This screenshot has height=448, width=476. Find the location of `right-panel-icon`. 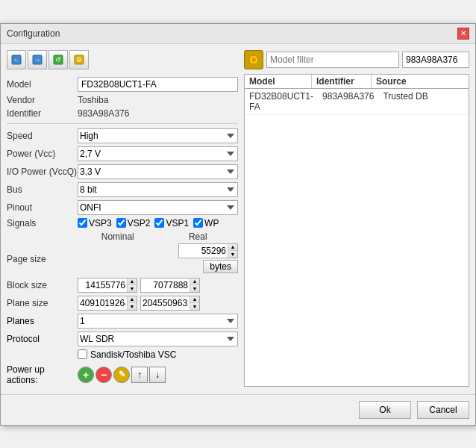

right-panel-icon is located at coordinates (254, 60).